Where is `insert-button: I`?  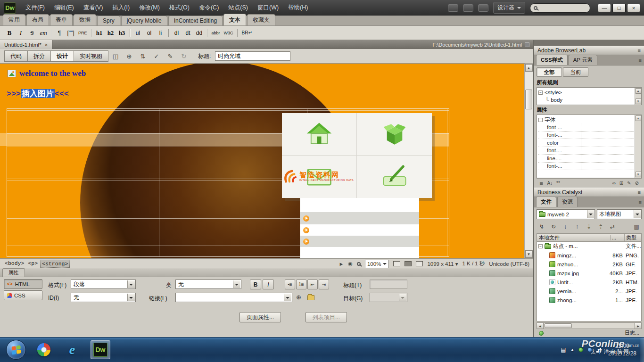
insert-button: I is located at coordinates (21, 33).